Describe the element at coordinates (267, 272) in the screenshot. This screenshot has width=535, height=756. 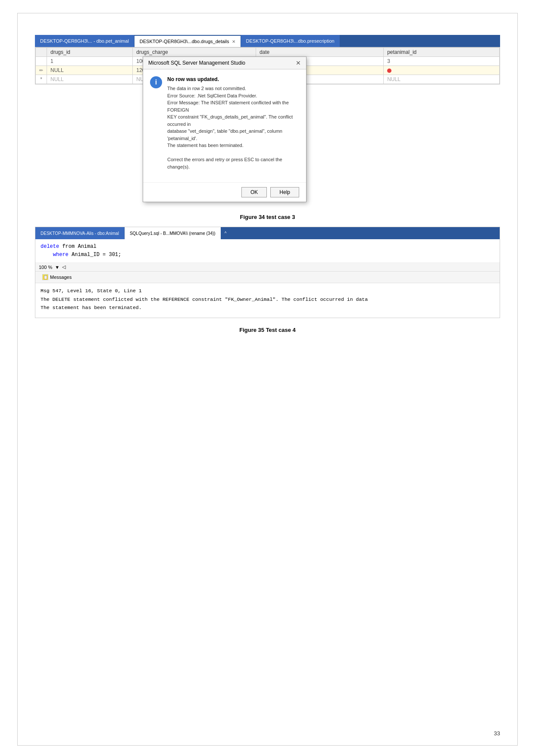
I see `figure35-area: DESKTOP-MMMNOVA-Alis - dbo:Animal SQLQue…` at that location.